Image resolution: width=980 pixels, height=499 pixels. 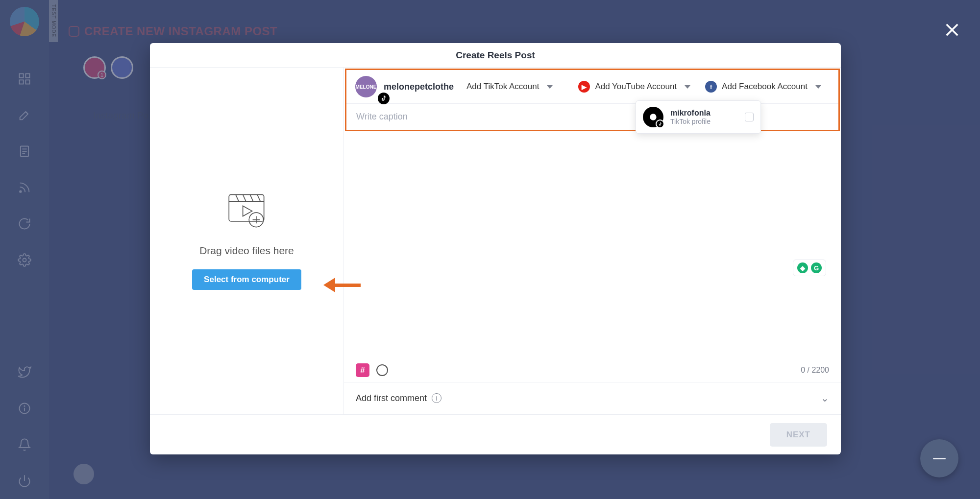 What do you see at coordinates (816, 268) in the screenshot?
I see `grammarly-icon: G` at bounding box center [816, 268].